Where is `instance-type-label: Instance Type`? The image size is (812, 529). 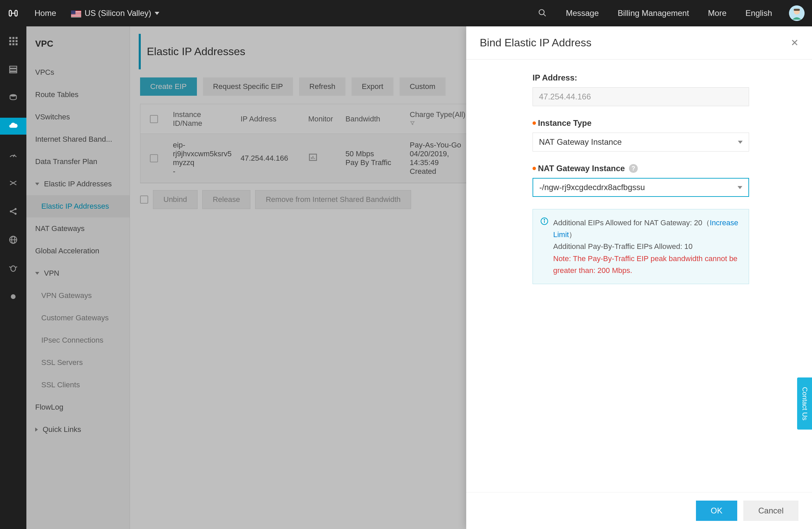
instance-type-label: Instance Type is located at coordinates (565, 123).